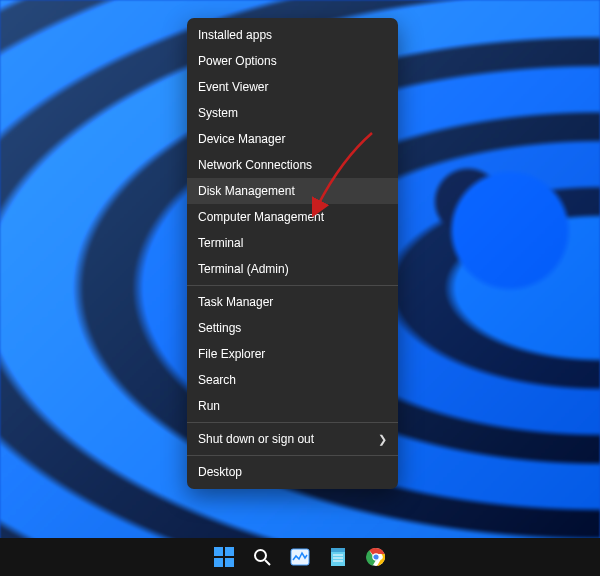  What do you see at coordinates (338, 557) in the screenshot?
I see `taskbar-app-notepad` at bounding box center [338, 557].